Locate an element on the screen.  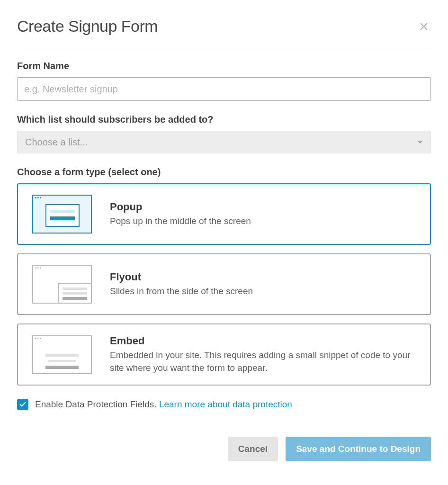
form-type-title: Embed is located at coordinates (263, 341).